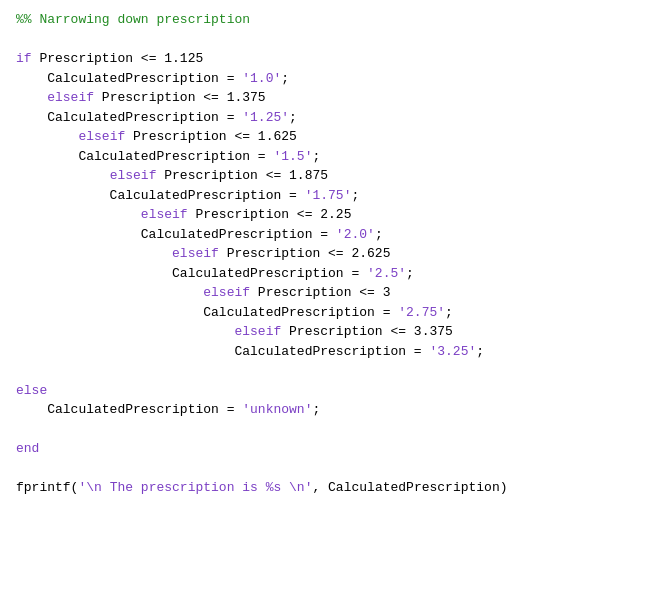  What do you see at coordinates (334, 410) in the screenshot?
I see `assign-line-9: CalculatedPrescription = 'unknown';` at bounding box center [334, 410].